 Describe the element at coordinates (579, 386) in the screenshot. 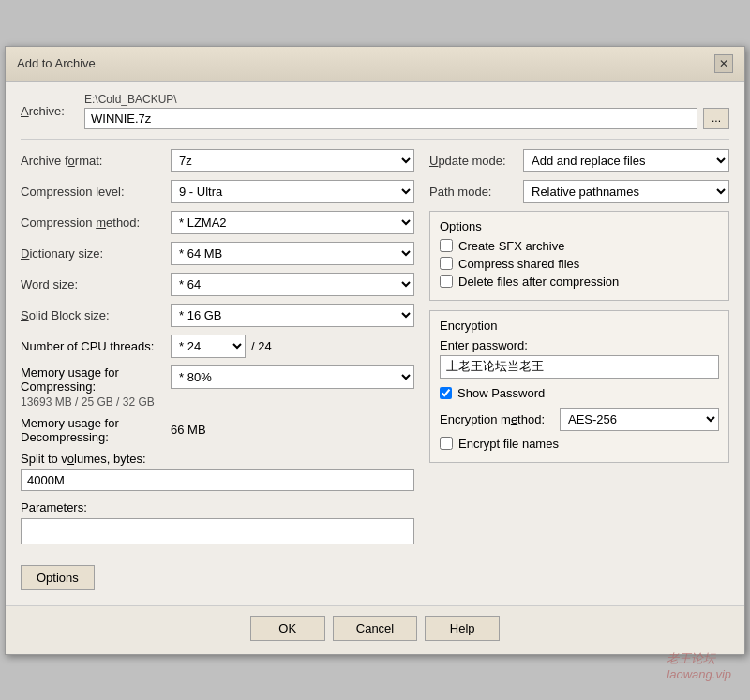

I see `encryption-group: Encryption Enter password: Show Password…` at that location.